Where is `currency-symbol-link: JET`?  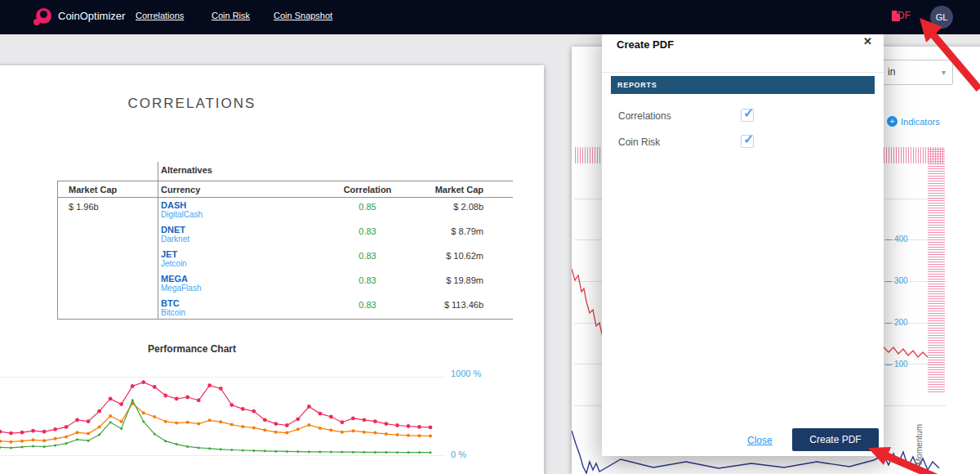
currency-symbol-link: JET is located at coordinates (169, 254).